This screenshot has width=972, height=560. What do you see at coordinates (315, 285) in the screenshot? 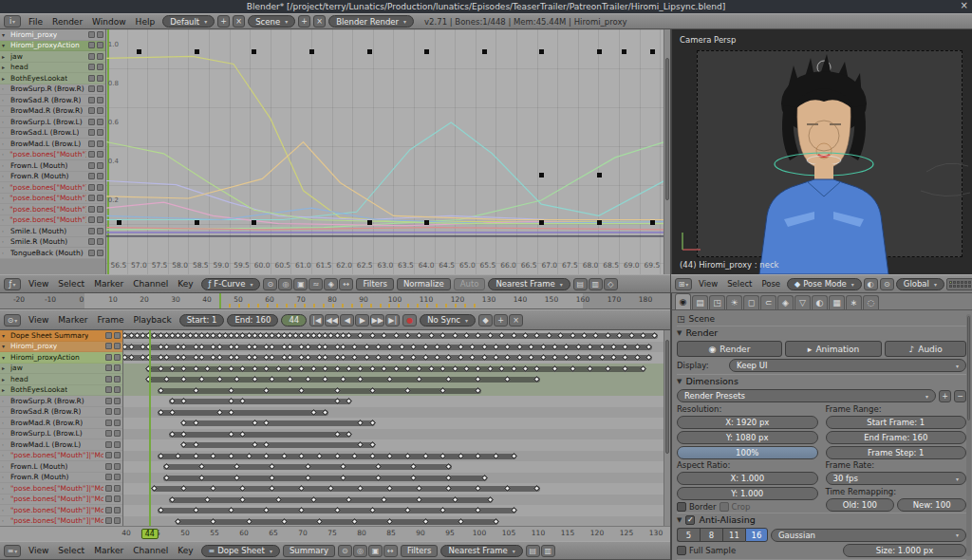
I see `sample-curves-icon: ≈` at bounding box center [315, 285].